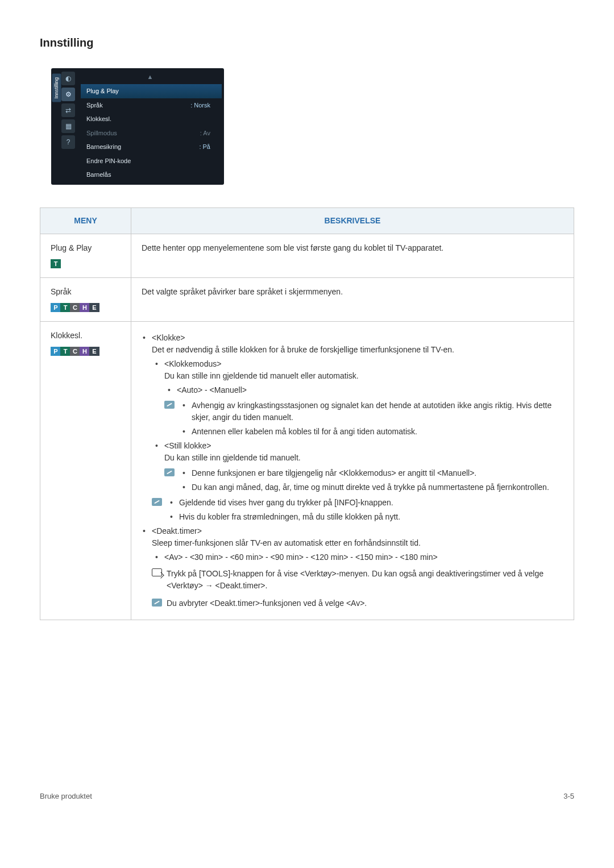 The image size is (614, 868). What do you see at coordinates (352, 221) in the screenshot?
I see `th-desc: BESKRIVELSE` at bounding box center [352, 221].